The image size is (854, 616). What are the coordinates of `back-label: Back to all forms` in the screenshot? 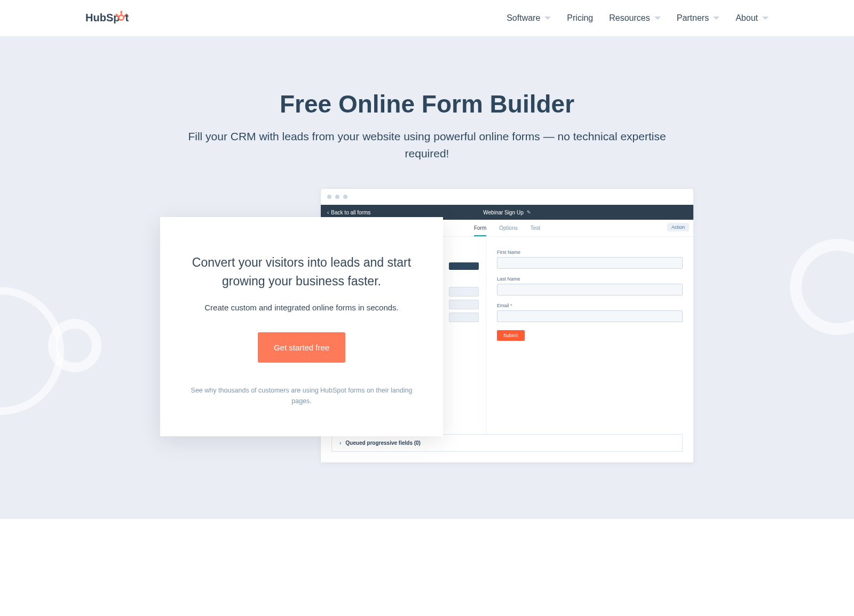 It's located at (351, 212).